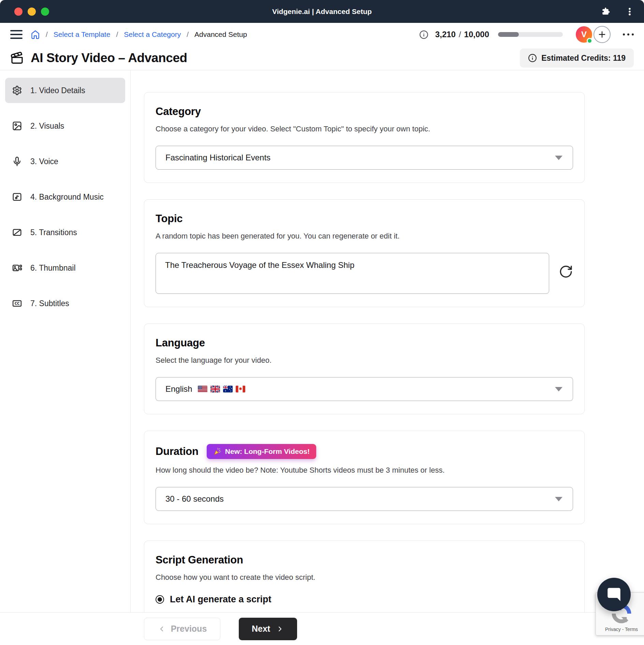  I want to click on next-button: Next, so click(268, 629).